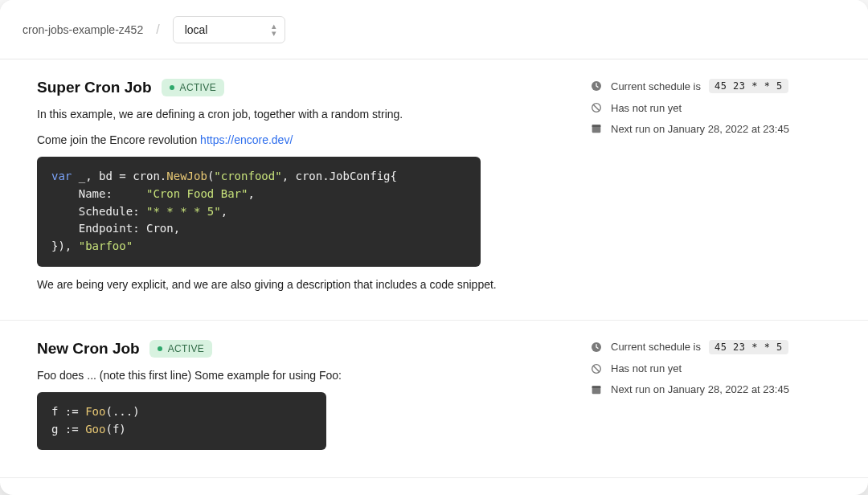 The height and width of the screenshot is (495, 868). Describe the element at coordinates (196, 30) in the screenshot. I see `environment-selected-label: local` at that location.